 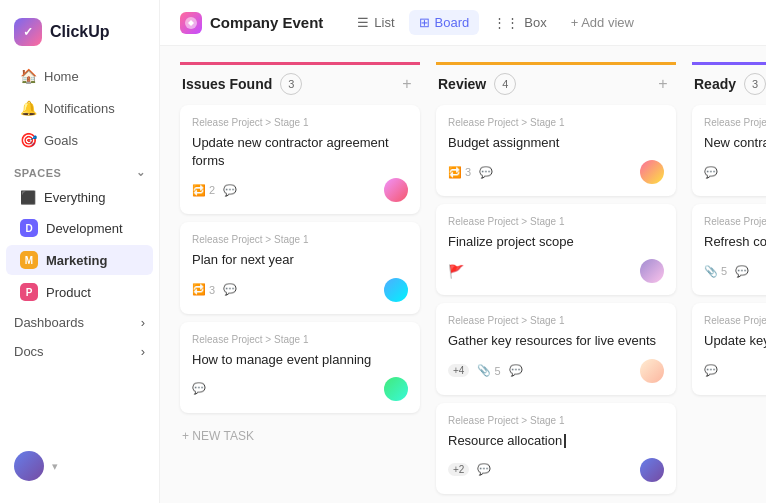 What do you see at coordinates (80, 352) in the screenshot?
I see `sidebar-item-docs: Docs ›` at bounding box center [80, 352].